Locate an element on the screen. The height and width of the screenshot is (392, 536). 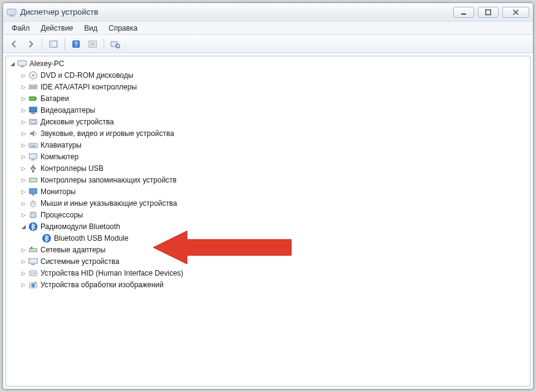
monitor-icon is located at coordinates (33, 192).